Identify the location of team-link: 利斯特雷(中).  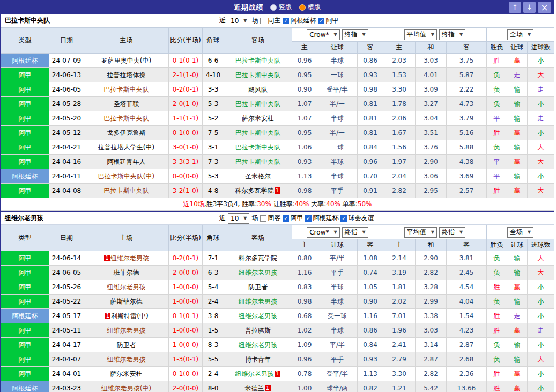
(130, 316).